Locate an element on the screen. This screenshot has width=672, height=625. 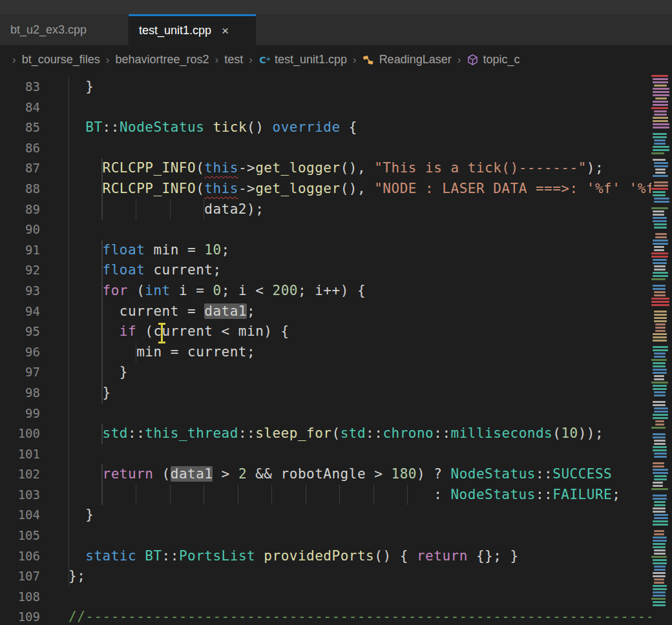
code-line-91: 91 float min = 10; is located at coordinates (336, 251).